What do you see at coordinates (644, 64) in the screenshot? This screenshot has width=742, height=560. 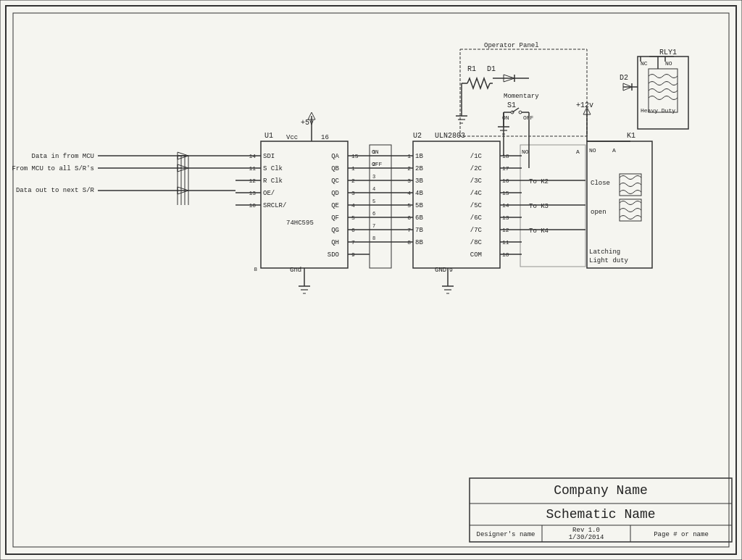 I see `rly1-nc: NC` at bounding box center [644, 64].